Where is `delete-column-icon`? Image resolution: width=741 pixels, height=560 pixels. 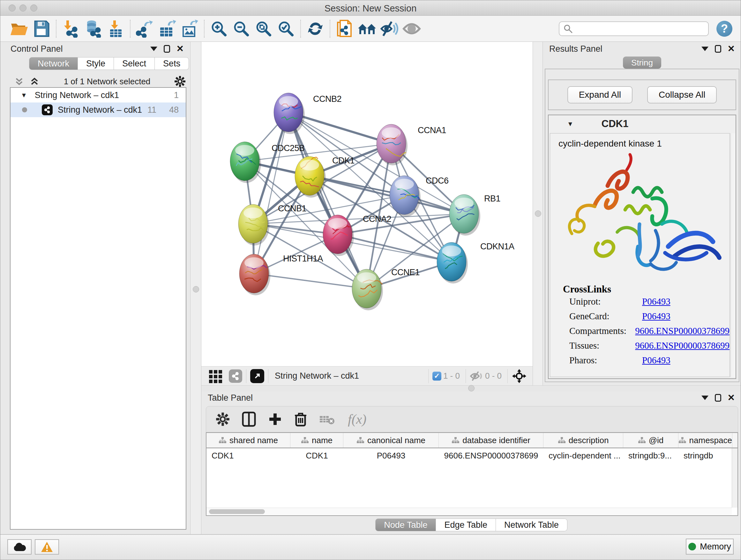 delete-column-icon is located at coordinates (300, 419).